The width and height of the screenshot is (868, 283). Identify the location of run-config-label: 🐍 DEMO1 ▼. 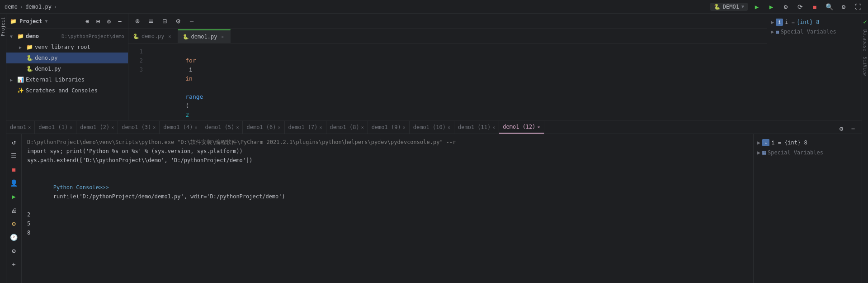
(729, 7).